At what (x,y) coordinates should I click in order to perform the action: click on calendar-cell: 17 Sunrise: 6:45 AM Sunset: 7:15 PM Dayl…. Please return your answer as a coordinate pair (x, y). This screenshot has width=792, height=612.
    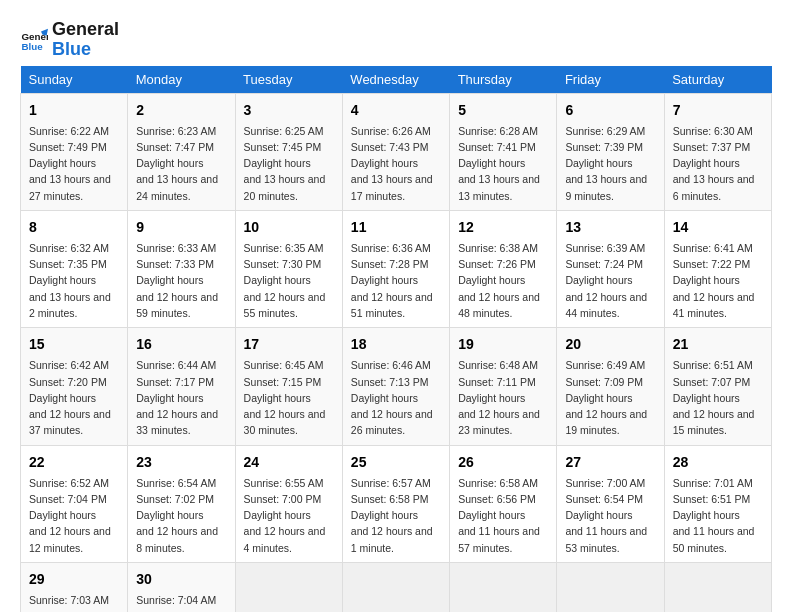
    Looking at the image, I should click on (288, 386).